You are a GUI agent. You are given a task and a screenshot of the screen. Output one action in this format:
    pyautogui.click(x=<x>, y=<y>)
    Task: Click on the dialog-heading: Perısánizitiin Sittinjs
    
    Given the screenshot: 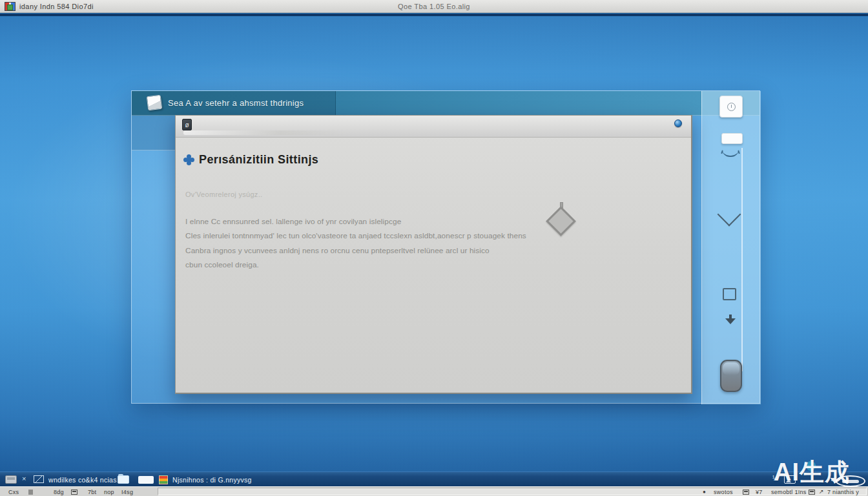 What is the action you would take?
    pyautogui.click(x=258, y=160)
    